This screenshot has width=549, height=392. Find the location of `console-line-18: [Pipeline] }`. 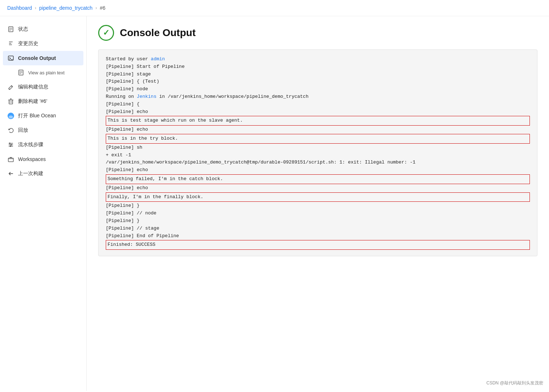

console-line-18: [Pipeline] } is located at coordinates (318, 206).